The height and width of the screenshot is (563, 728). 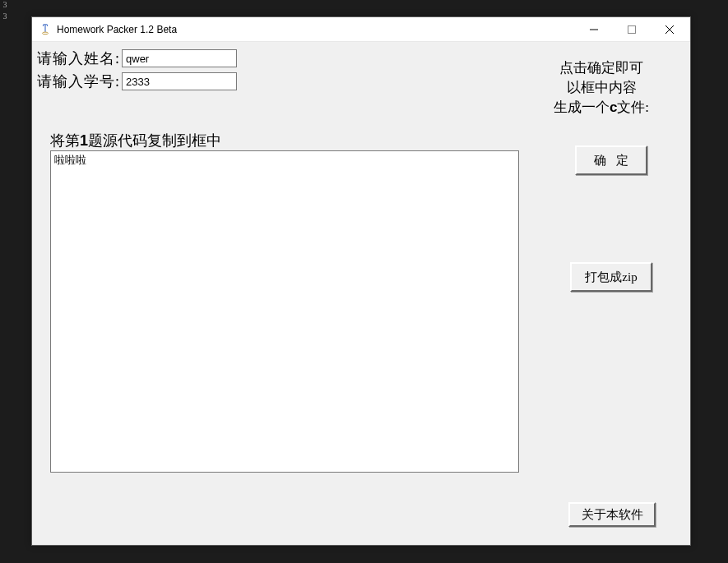 I want to click on close-button, so click(x=670, y=30).